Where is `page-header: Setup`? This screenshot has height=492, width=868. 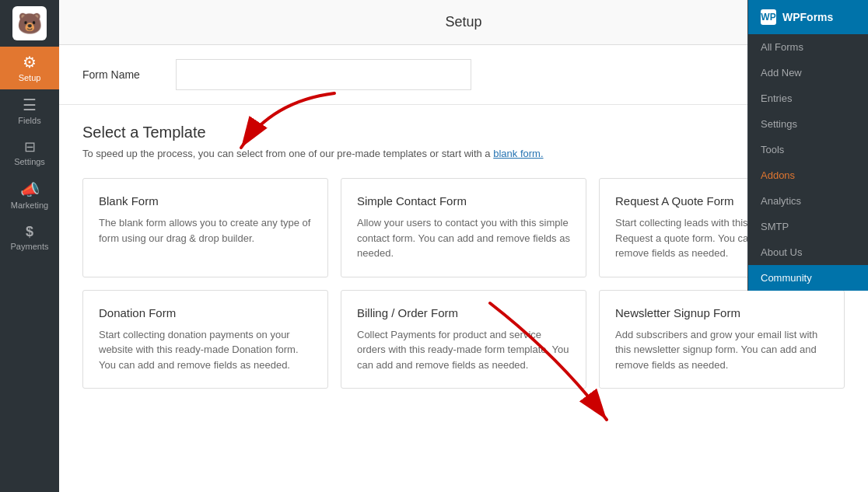 page-header: Setup is located at coordinates (464, 23).